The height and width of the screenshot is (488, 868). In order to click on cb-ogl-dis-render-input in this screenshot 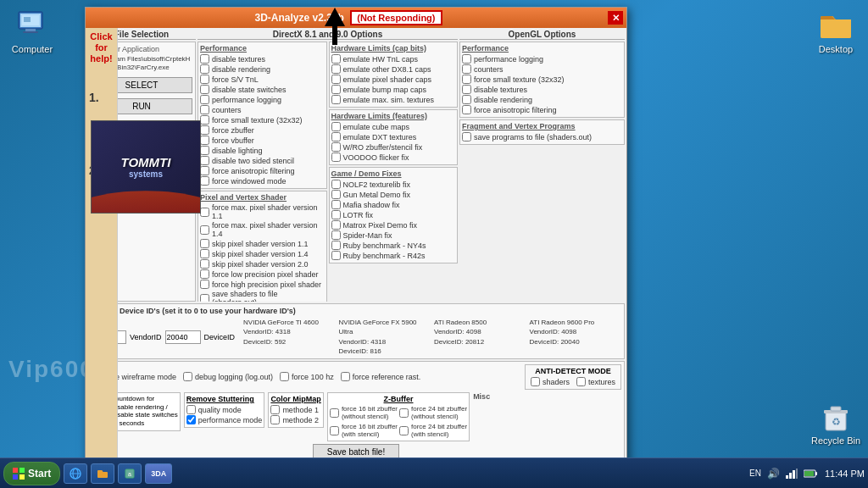, I will do `click(466, 100)`.